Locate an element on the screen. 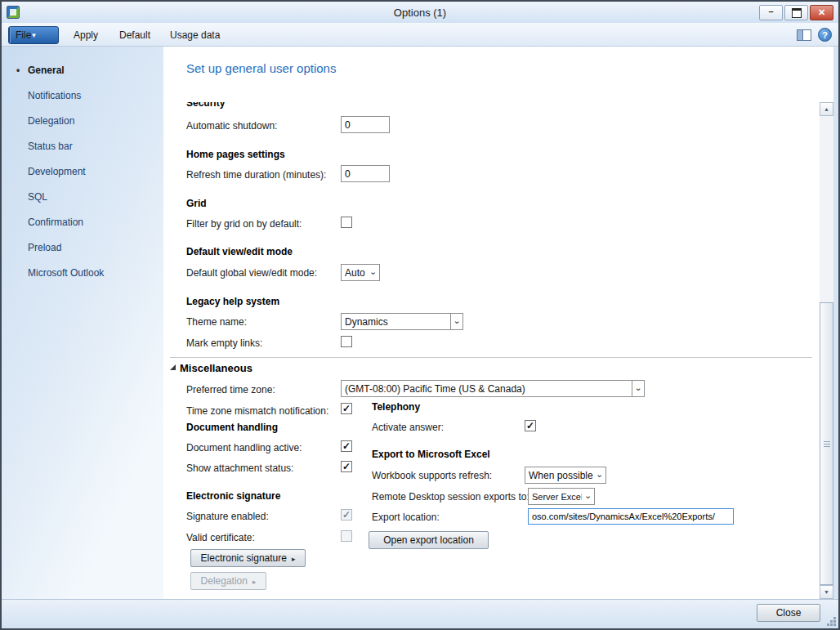 The image size is (840, 630). open-export-location-button: Open export location is located at coordinates (428, 540).